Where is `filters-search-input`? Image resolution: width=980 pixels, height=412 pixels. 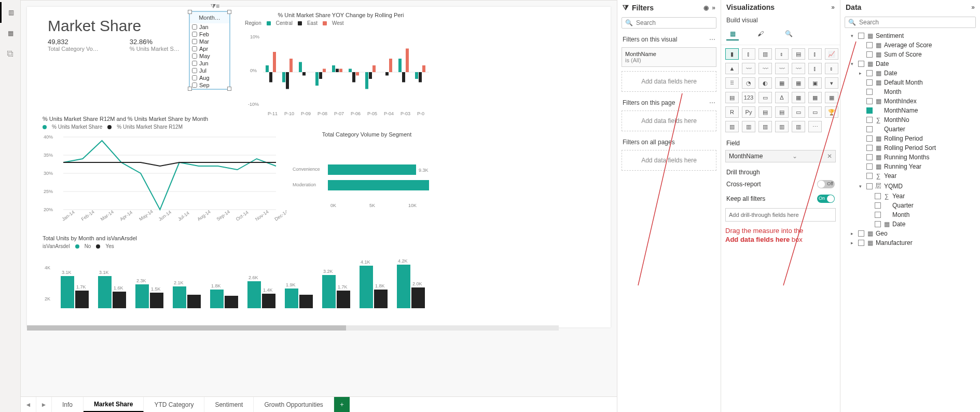
filters-search-input is located at coordinates (675, 23).